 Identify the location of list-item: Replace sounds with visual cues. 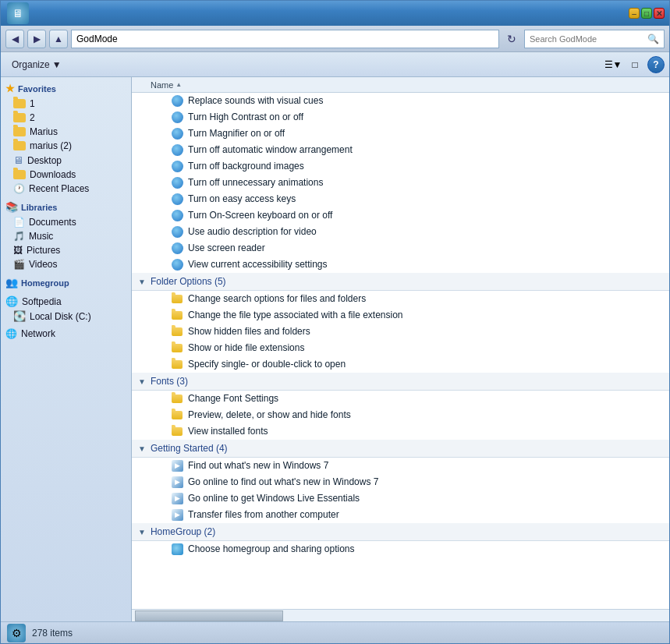
(401, 101).